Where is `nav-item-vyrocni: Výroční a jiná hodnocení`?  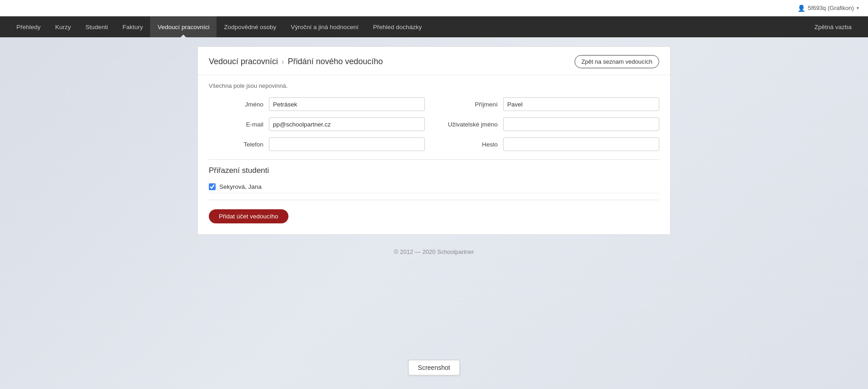 nav-item-vyrocni: Výroční a jiná hodnocení is located at coordinates (325, 27).